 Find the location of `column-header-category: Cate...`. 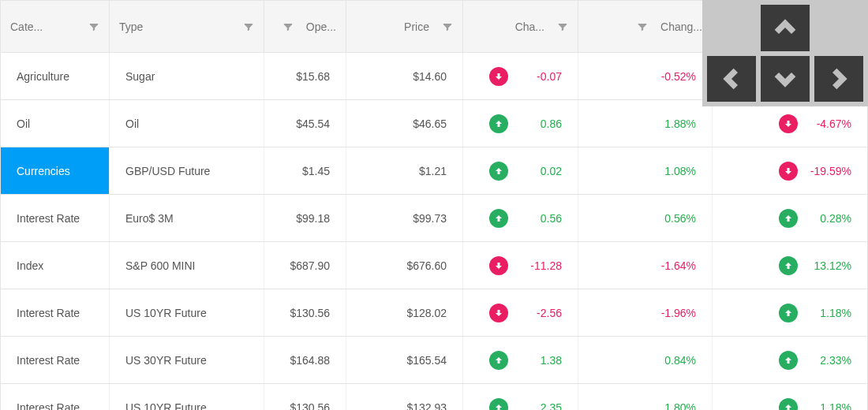

column-header-category: Cate... is located at coordinates (55, 27).